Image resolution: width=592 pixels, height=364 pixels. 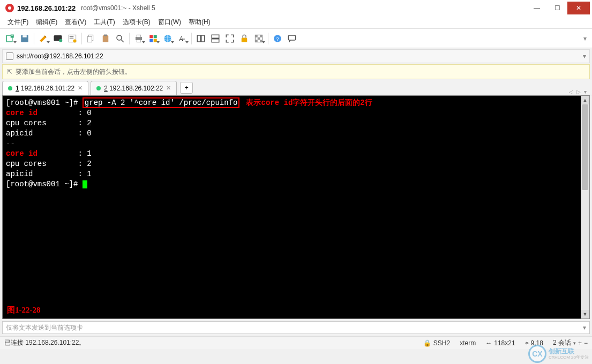 I want to click on menu-bar: 文件(F) 编辑(E) 查看(V) 工具(T) 选项卡(B) 窗口(W) 帮助(…, so click(x=296, y=22).